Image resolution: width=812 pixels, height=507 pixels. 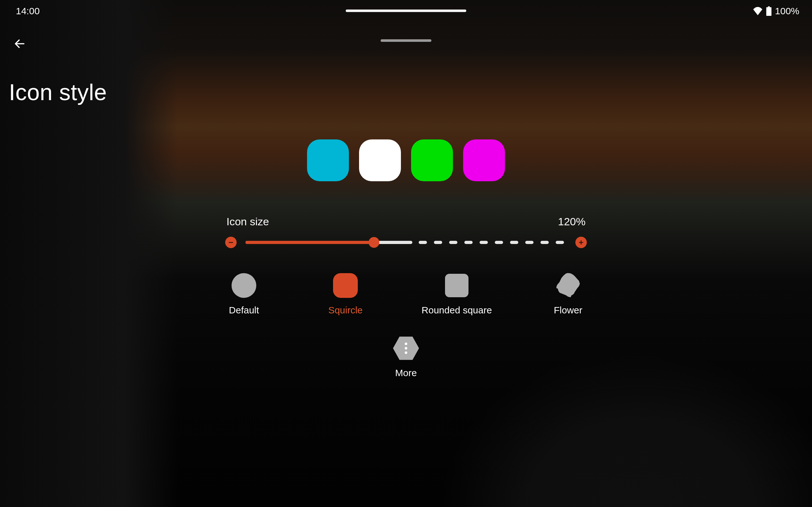 I want to click on shape-option-more: More, so click(x=406, y=357).